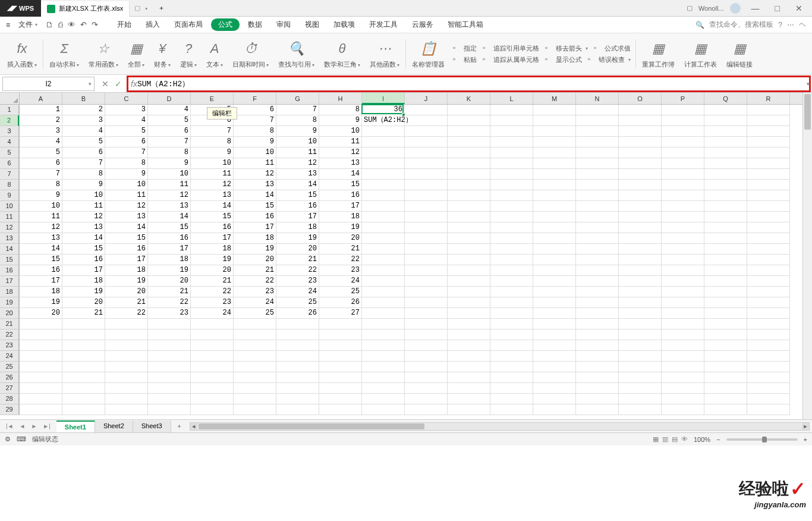  Describe the element at coordinates (341, 217) in the screenshot. I see `cell-H11: 18` at that location.